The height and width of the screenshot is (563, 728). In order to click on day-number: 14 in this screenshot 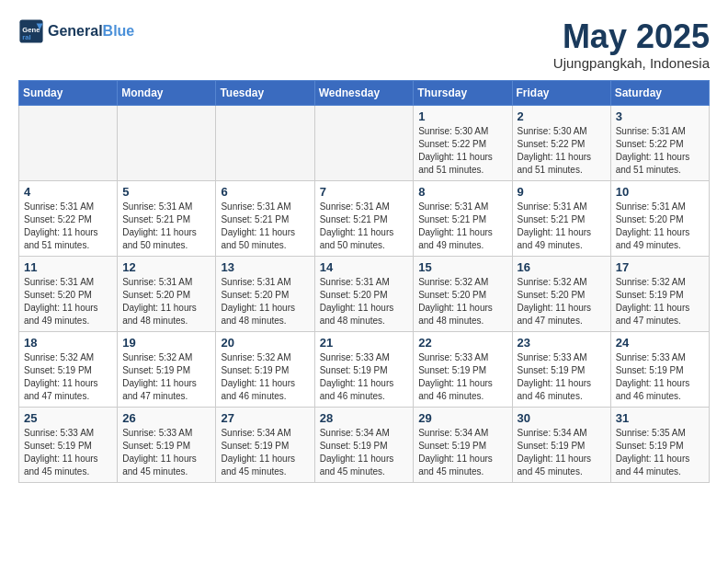, I will do `click(364, 267)`.